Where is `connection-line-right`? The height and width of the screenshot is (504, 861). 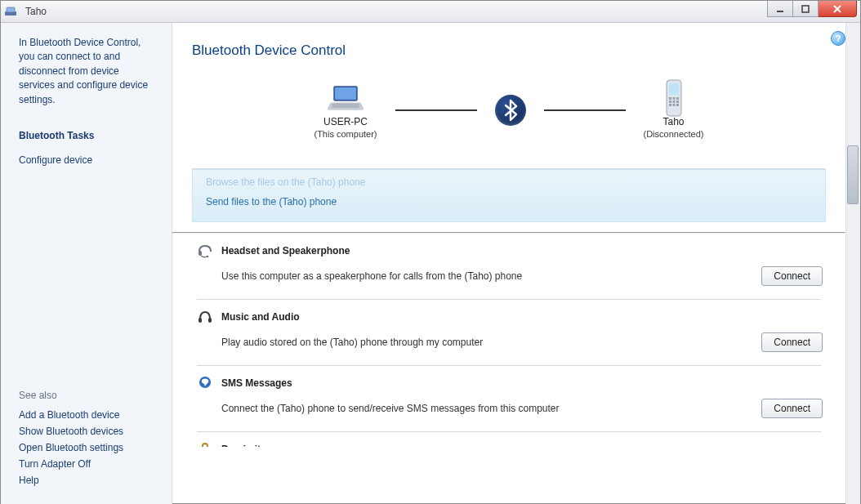
connection-line-right is located at coordinates (585, 110).